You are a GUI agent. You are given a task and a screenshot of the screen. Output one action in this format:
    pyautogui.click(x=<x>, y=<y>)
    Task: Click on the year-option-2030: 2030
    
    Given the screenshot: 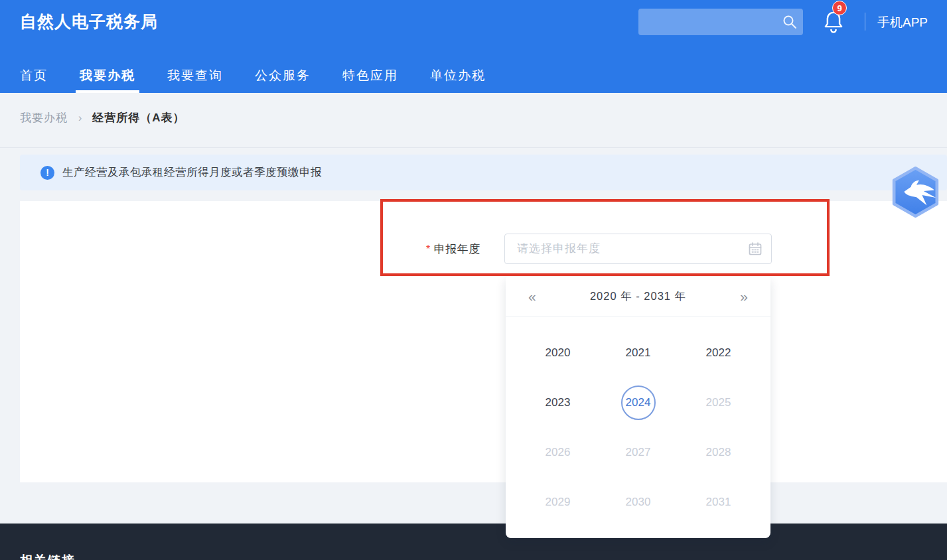 What is the action you would take?
    pyautogui.click(x=638, y=502)
    